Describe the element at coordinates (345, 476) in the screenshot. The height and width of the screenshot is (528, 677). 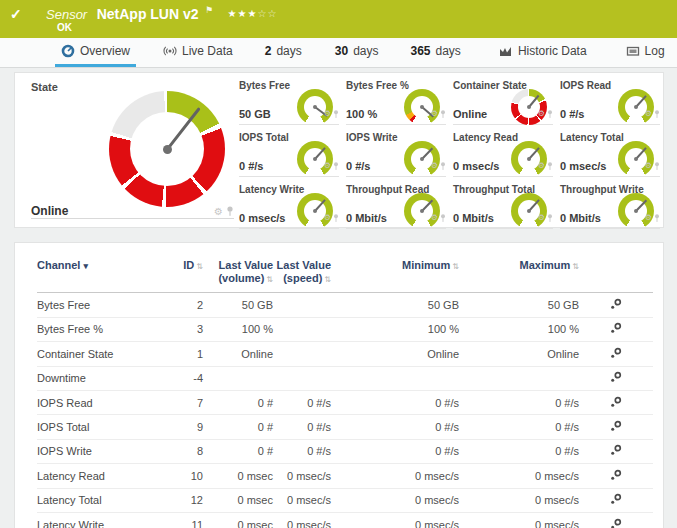
I see `table-row: Latency Read 10 0 msec 0 msec/s 0 msec/s…` at that location.